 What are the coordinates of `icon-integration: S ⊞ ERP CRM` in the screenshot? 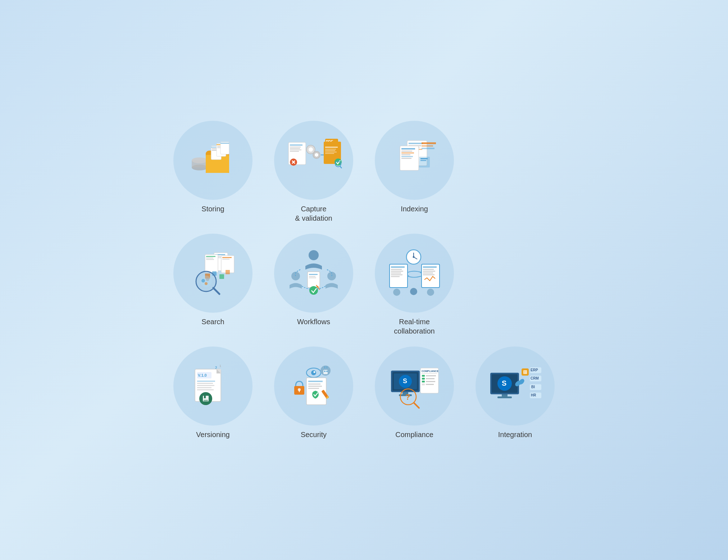 It's located at (515, 386).